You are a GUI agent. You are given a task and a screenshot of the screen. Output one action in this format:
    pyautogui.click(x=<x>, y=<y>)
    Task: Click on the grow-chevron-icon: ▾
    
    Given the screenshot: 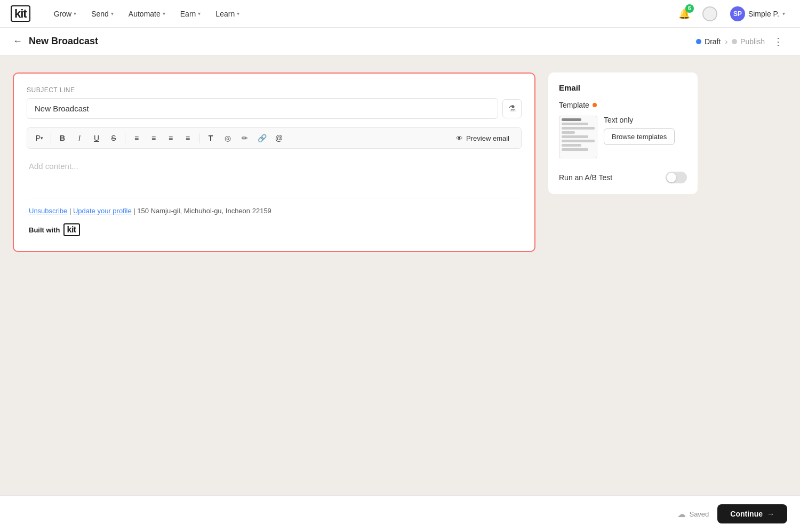 What is the action you would take?
    pyautogui.click(x=75, y=14)
    